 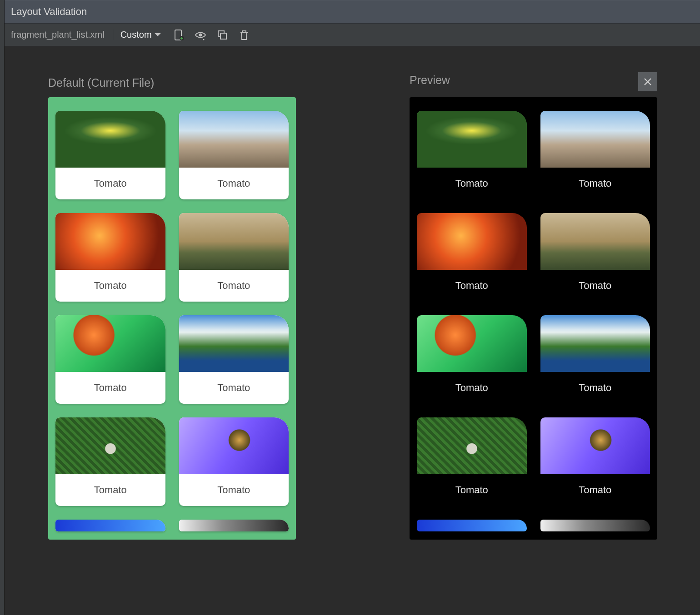 What do you see at coordinates (648, 82) in the screenshot?
I see `close-preview-button` at bounding box center [648, 82].